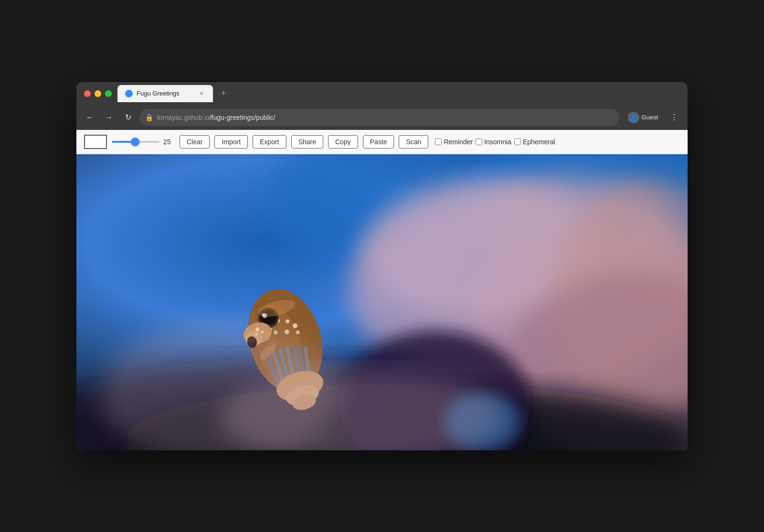 Image resolution: width=764 pixels, height=532 pixels. What do you see at coordinates (539, 142) in the screenshot?
I see `ephemeral-label: Ephemeral` at bounding box center [539, 142].